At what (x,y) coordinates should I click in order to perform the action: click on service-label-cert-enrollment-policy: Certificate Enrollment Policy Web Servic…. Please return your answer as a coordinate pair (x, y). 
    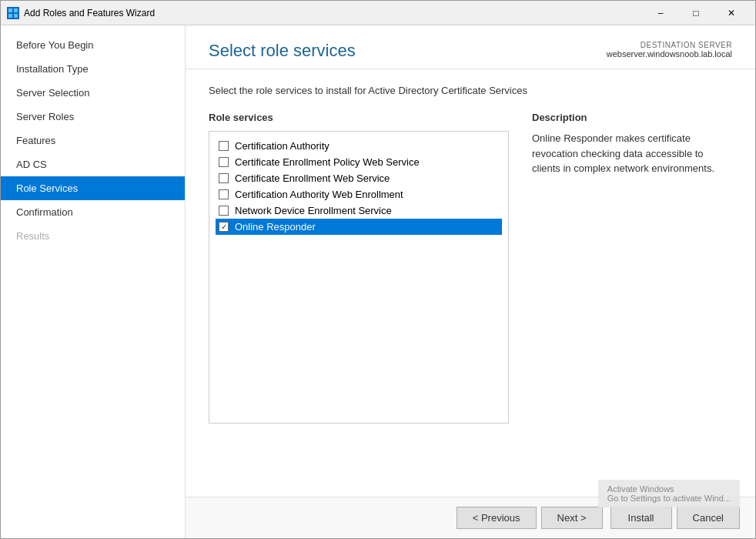
    Looking at the image, I should click on (327, 162).